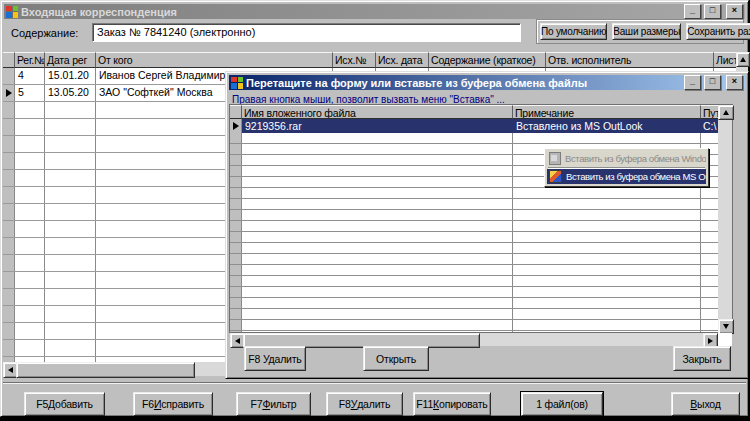 This screenshot has width=750, height=421. What do you see at coordinates (173, 404) in the screenshot?
I see `edit-button: F6 Исправить` at bounding box center [173, 404].